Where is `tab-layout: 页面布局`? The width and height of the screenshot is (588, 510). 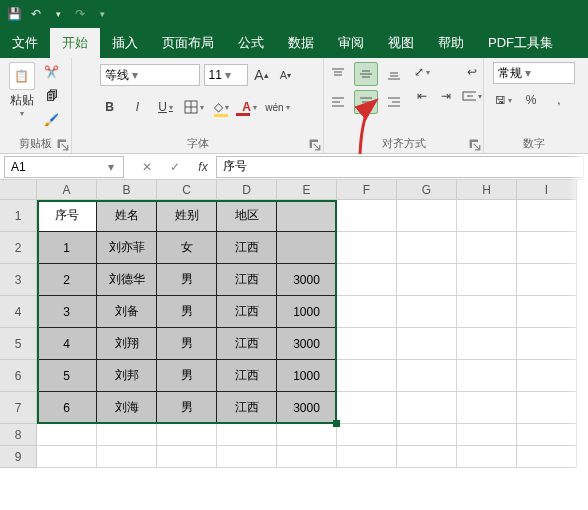 tab-layout: 页面布局 is located at coordinates (188, 43).